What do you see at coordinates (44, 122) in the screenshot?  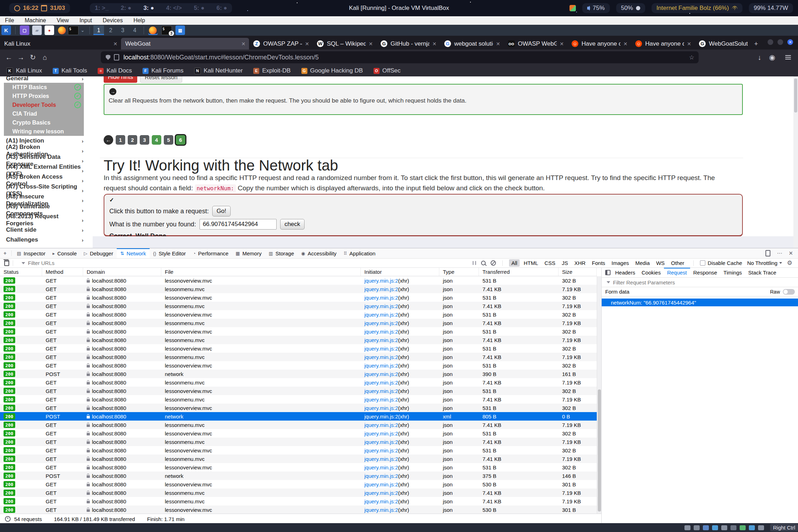 I see `sidebar-lesson-item: Crypto Basics` at bounding box center [44, 122].